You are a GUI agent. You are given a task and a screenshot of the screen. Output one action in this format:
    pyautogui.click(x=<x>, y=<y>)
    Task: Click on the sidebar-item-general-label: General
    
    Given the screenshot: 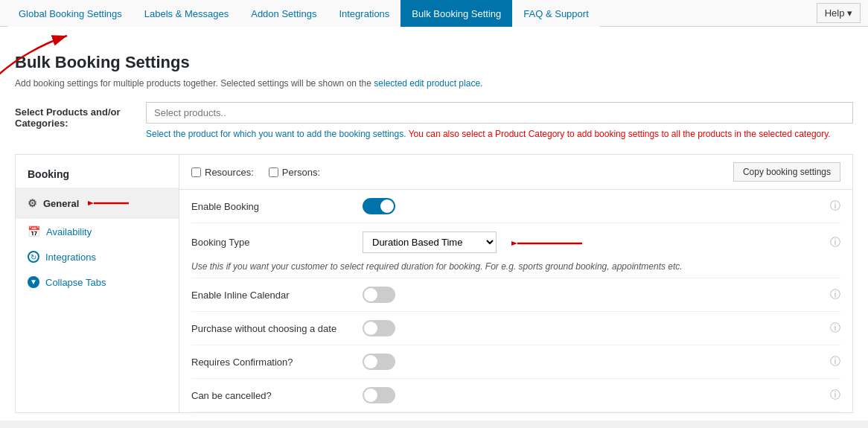 What is the action you would take?
    pyautogui.click(x=61, y=204)
    